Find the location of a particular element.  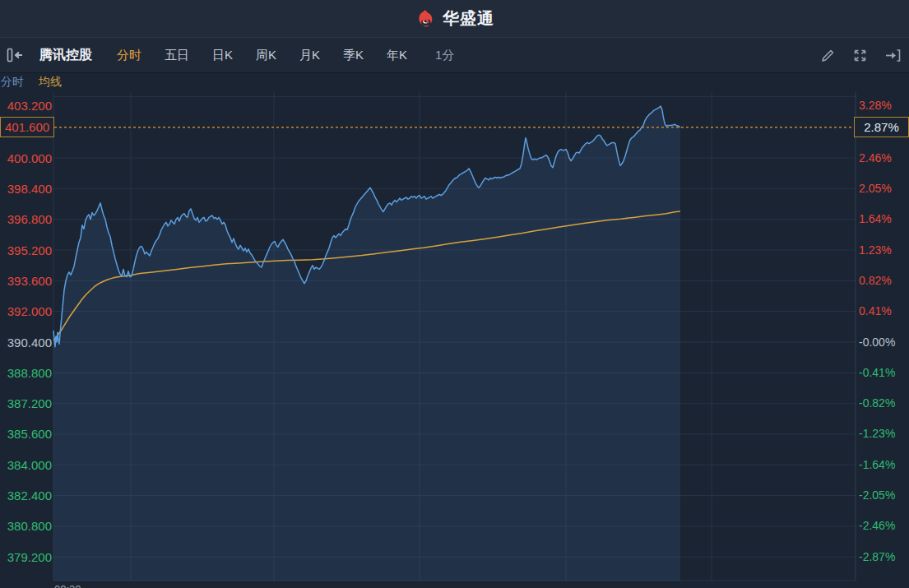

price-axis-label: 403.200 is located at coordinates (26, 105).